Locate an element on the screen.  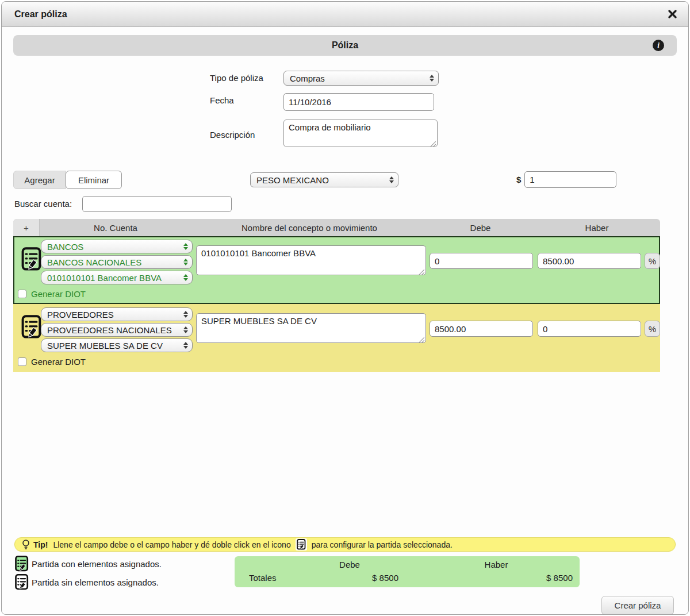
tip-bar: Tip! Llene el campo debe o el campo habe… is located at coordinates (345, 545).